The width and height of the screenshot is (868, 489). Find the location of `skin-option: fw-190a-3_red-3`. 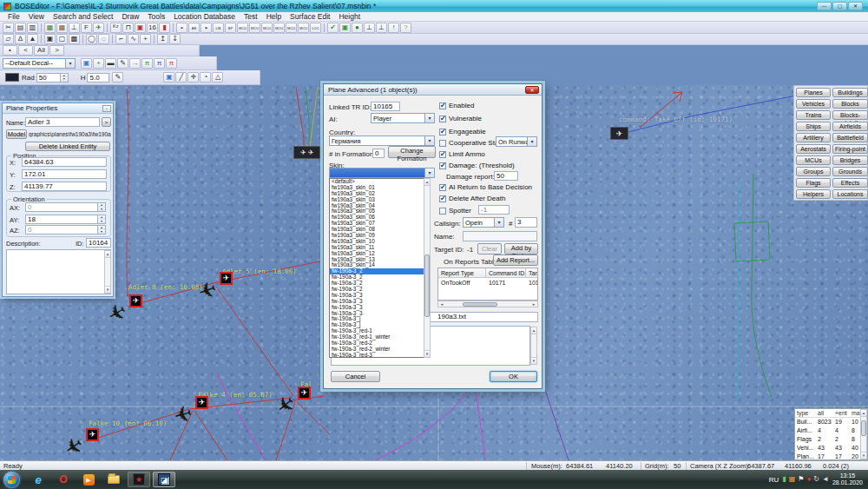

skin-option: fw-190a-3_red-3 is located at coordinates (380, 355).